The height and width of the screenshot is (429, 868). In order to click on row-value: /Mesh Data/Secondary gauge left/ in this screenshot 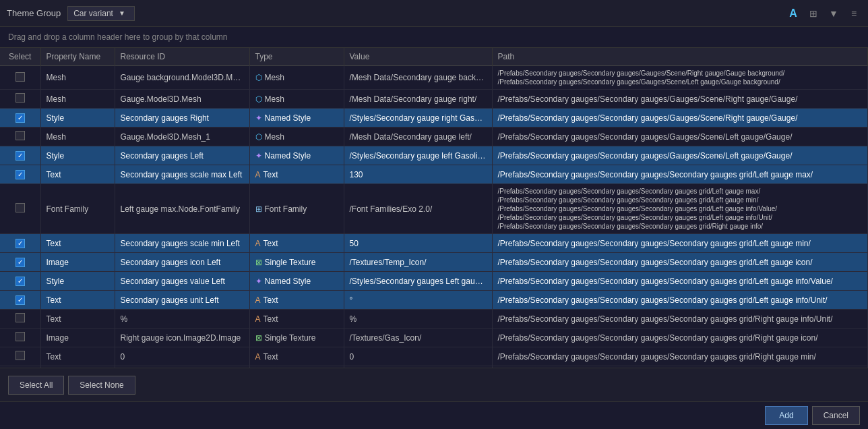, I will do `click(418, 137)`.